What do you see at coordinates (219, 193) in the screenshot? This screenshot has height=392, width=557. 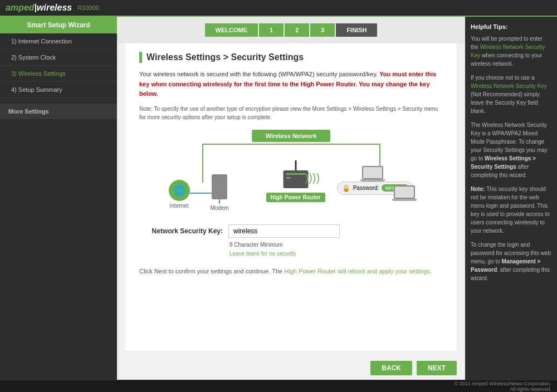 I see `modem-group: Modem` at bounding box center [219, 193].